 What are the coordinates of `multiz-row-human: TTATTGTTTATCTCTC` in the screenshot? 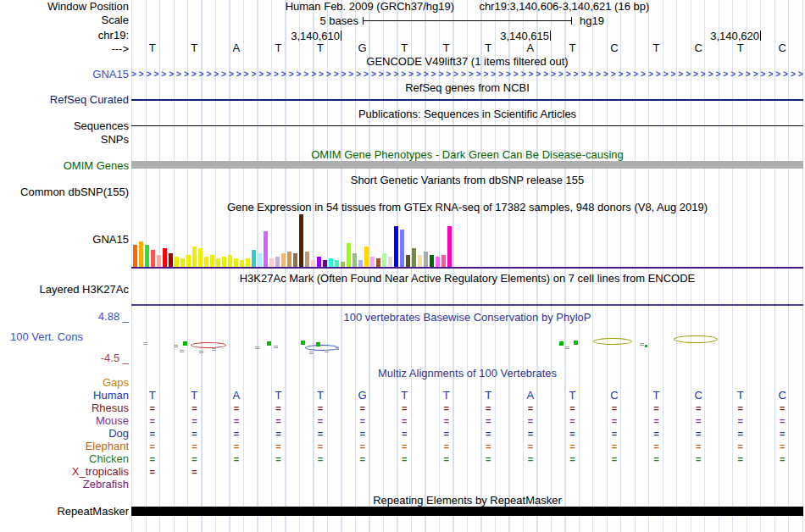 It's located at (468, 396).